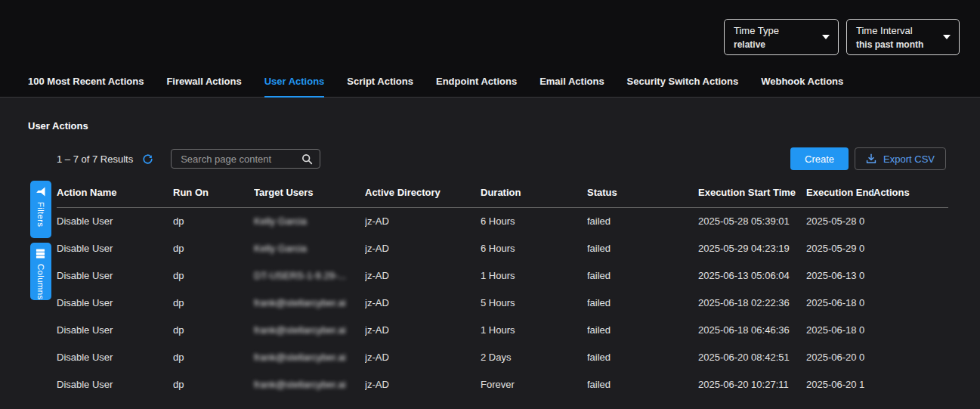 The height and width of the screenshot is (409, 980). Describe the element at coordinates (41, 271) in the screenshot. I see `columns-button: Columns` at that location.